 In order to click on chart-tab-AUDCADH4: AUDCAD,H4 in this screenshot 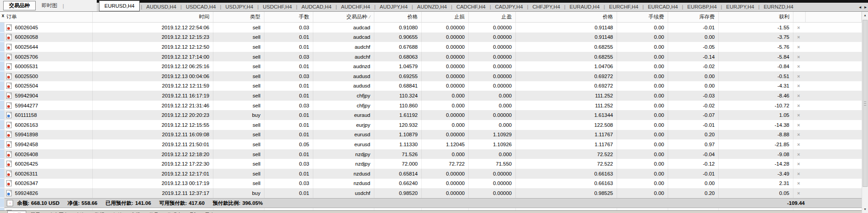, I will do `click(316, 7)`.